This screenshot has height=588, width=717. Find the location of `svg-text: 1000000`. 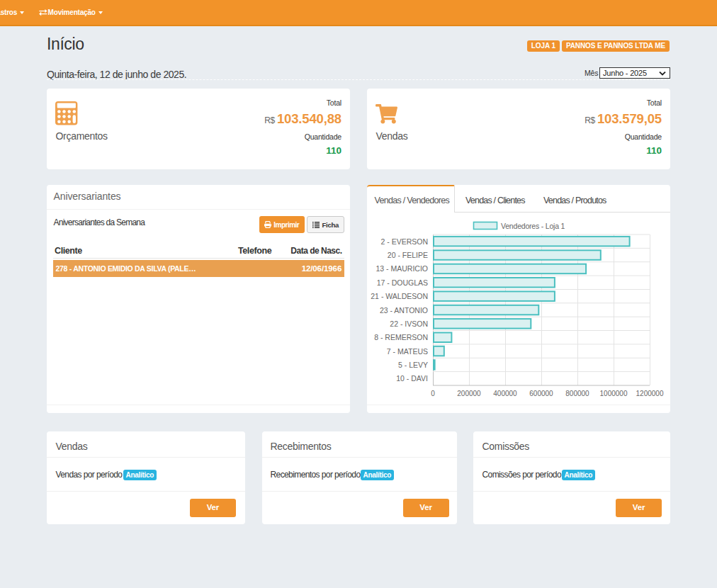

svg-text: 1000000 is located at coordinates (614, 394).